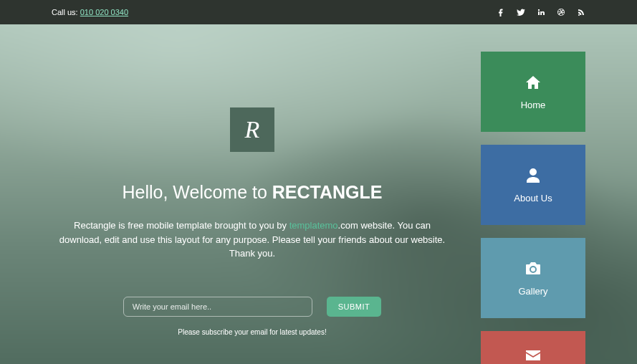 The height and width of the screenshot is (364, 637). I want to click on submit-button: SUBMIT, so click(354, 307).